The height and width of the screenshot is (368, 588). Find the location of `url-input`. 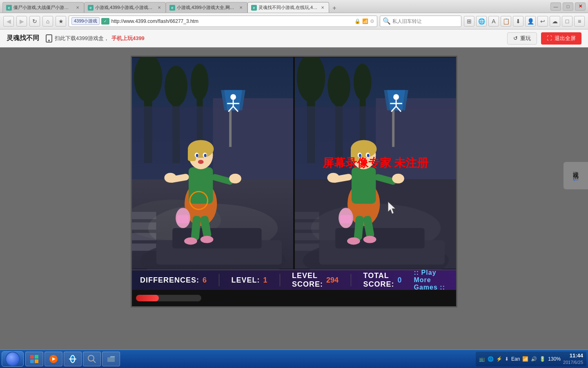

url-input is located at coordinates (232, 21).